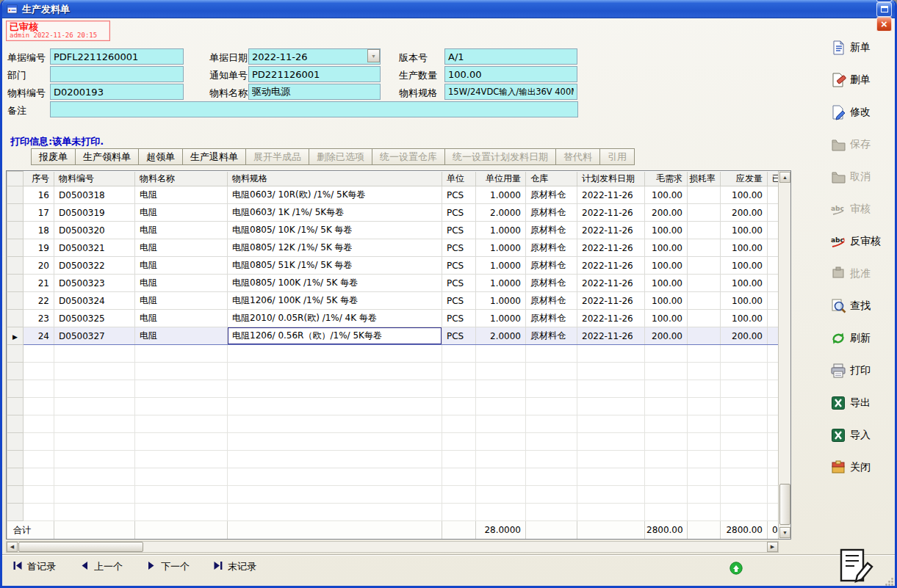 Image resolution: width=897 pixels, height=588 pixels. What do you see at coordinates (394, 319) in the screenshot?
I see `table-row-23: 23D0500325电阻电阻2010/ 0.05R(欧) /1%/ 4K 每卷P…` at bounding box center [394, 319].